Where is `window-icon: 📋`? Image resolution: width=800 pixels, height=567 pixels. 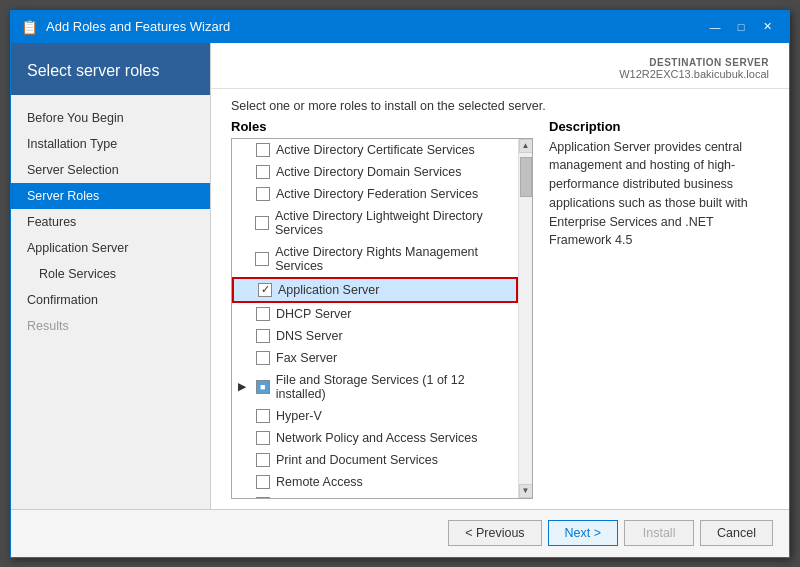 window-icon: 📋 is located at coordinates (30, 27).